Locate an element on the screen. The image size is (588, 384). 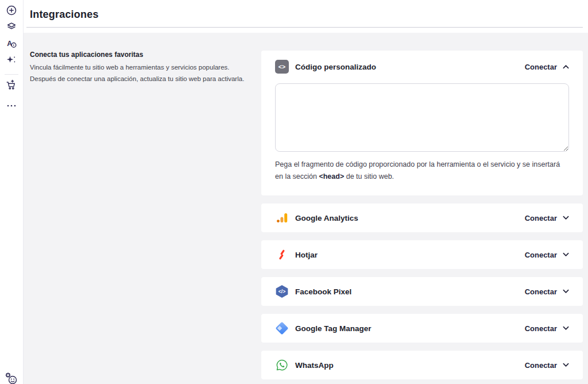
intro-body: Vincula fácilmente tu sitio web a herram… is located at coordinates (141, 73).